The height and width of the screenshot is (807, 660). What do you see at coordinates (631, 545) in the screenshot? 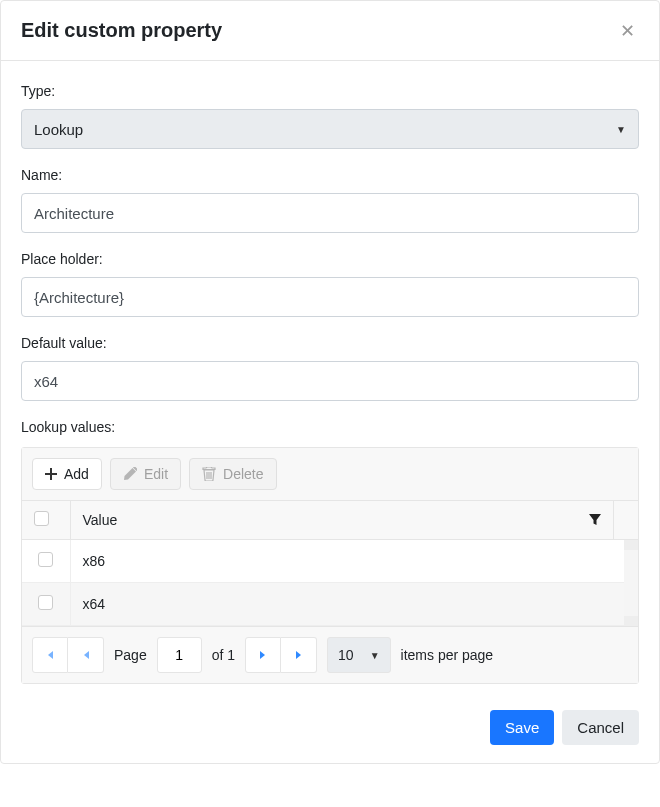
I see `scroll-up-icon` at bounding box center [631, 545].